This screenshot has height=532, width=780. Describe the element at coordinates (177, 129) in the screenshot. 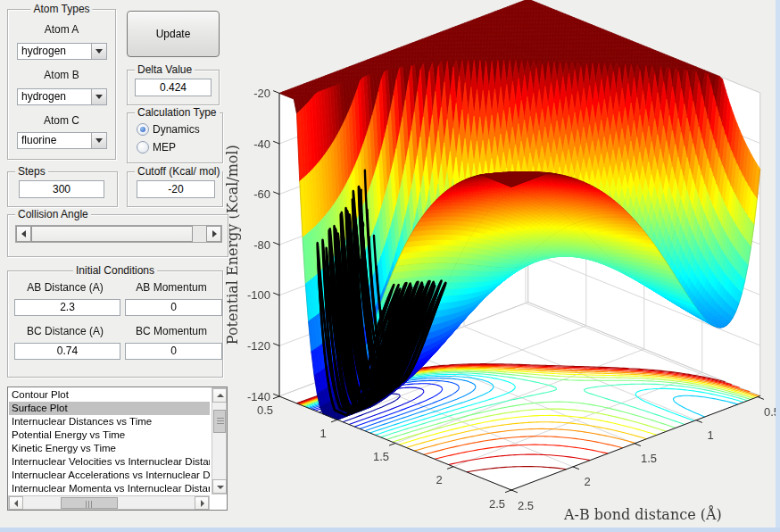

I see `dynamics-radio-label: Dynamics` at that location.